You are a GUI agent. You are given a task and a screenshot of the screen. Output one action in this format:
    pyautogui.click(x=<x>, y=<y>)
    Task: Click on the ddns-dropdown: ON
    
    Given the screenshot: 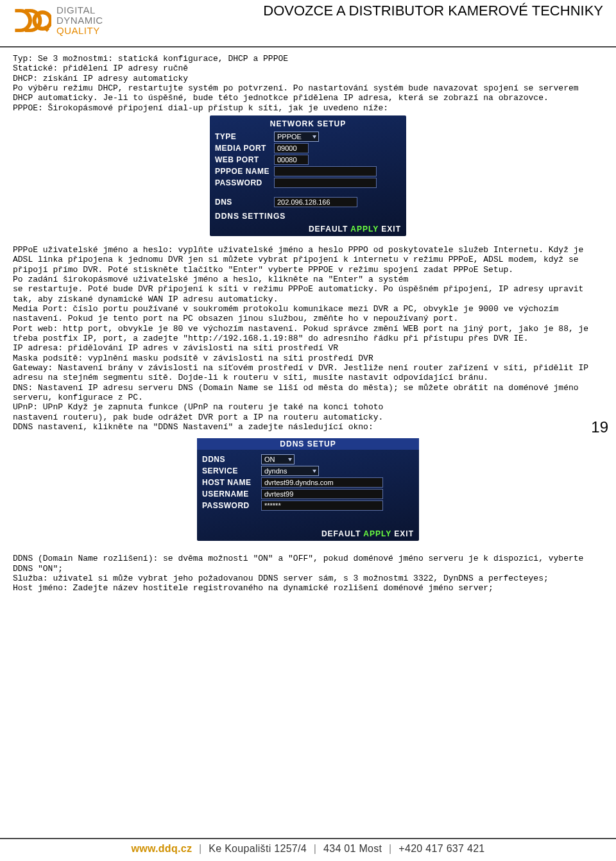 What is the action you would take?
    pyautogui.click(x=278, y=459)
    